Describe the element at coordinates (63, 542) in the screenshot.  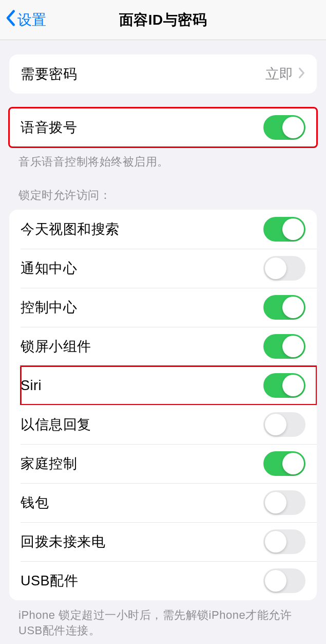
I see `lock-access-label: 回拨未接来电` at that location.